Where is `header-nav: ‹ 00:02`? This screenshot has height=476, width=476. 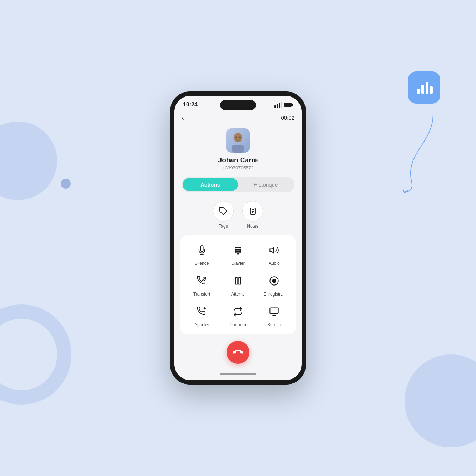
header-nav: ‹ 00:02 is located at coordinates (238, 118).